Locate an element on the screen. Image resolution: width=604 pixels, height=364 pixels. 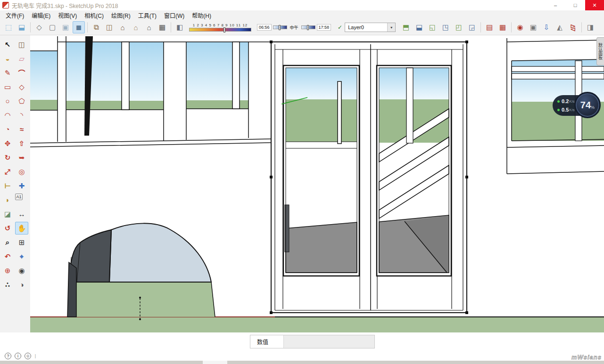
component-grid-icon: ▦ is located at coordinates (162, 27).